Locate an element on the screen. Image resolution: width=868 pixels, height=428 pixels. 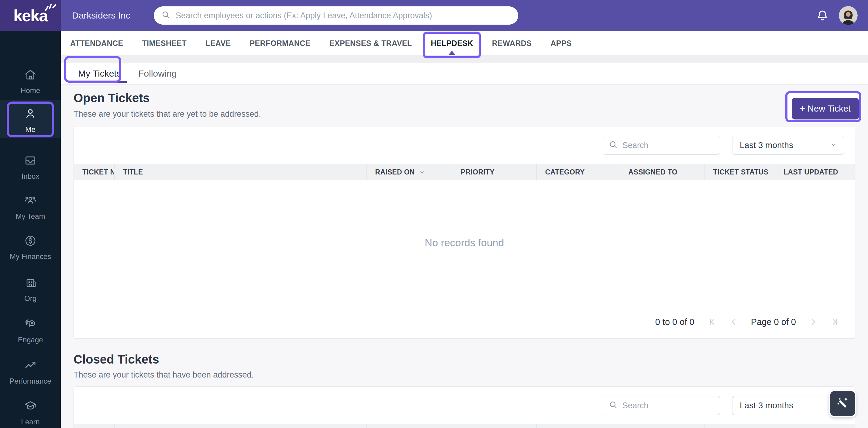
inbox-icon is located at coordinates (30, 161).